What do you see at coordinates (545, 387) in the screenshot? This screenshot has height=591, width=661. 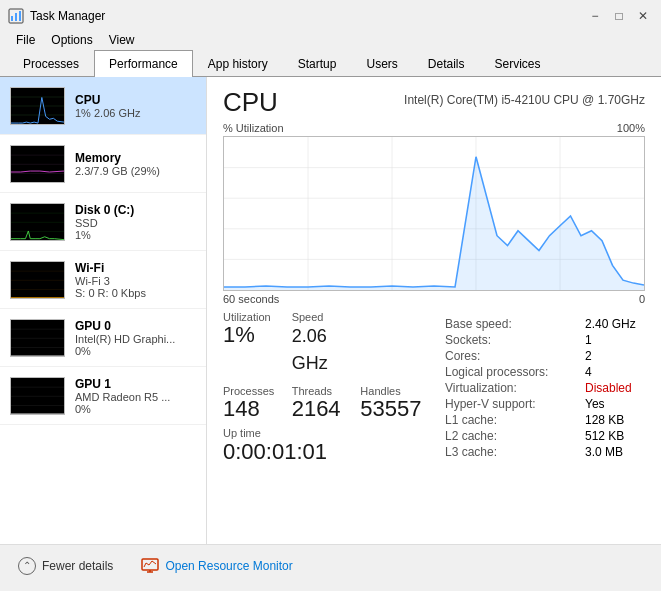 I see `right-stats-panel: Base speed: 2.40 GHz Sockets: 1 Cores: 2…` at bounding box center [545, 387].